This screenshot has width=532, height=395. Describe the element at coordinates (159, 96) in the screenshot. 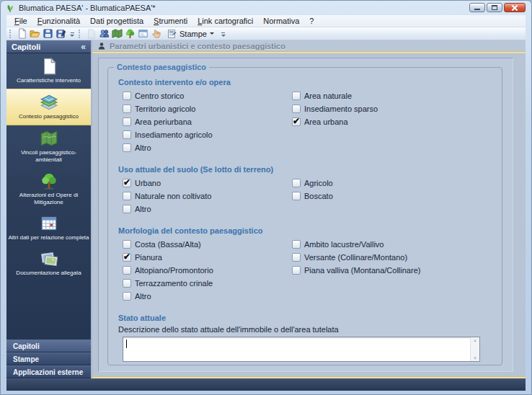

I see `checkbox-label: Centro storico` at that location.